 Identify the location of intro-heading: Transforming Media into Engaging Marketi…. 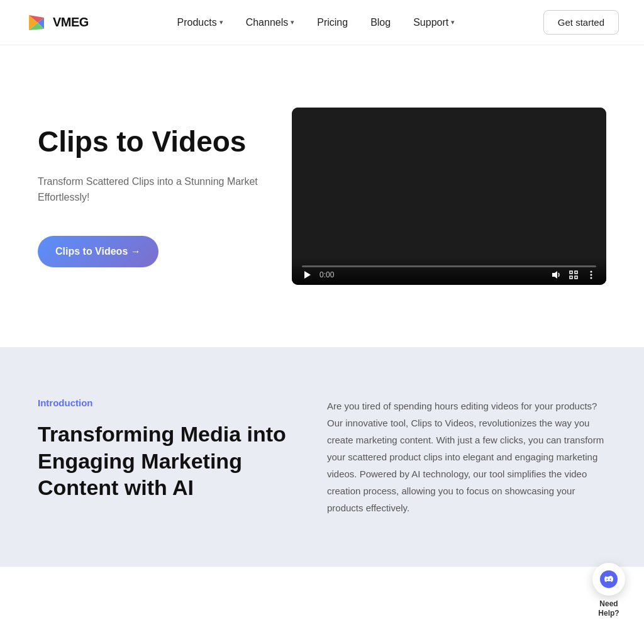
(164, 461).